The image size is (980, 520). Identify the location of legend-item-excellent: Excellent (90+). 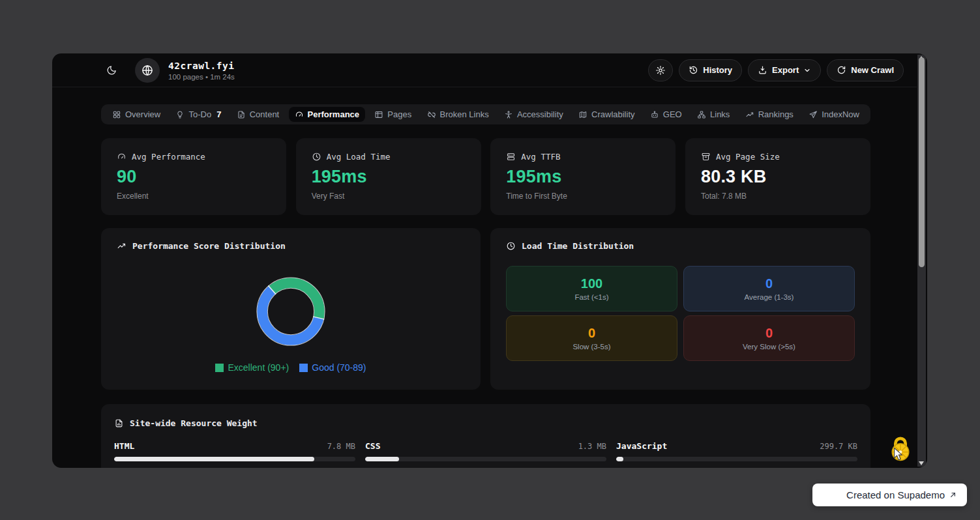
(252, 368).